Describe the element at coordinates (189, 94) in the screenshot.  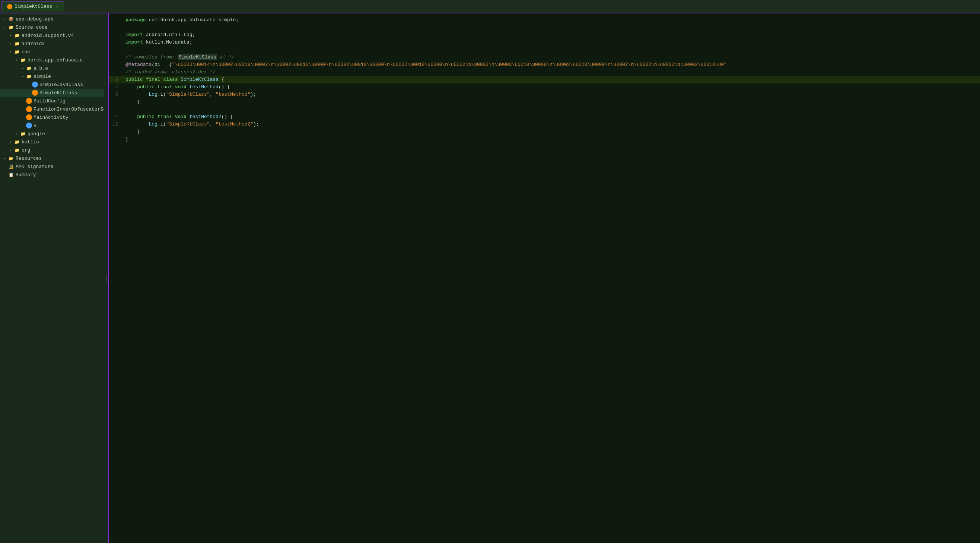
I see `line-content-8: Log.i("SimpleKtClass", "testMethod");` at that location.